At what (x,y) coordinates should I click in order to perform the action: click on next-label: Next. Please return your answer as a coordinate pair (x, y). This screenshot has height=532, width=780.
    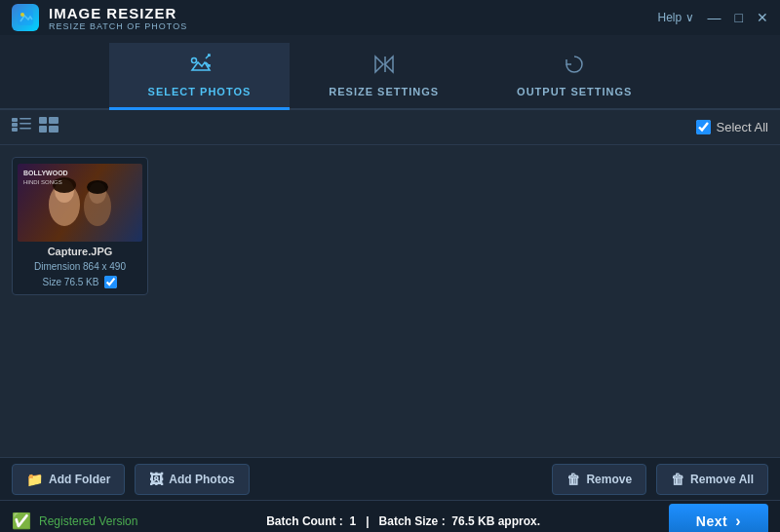
    Looking at the image, I should click on (712, 521).